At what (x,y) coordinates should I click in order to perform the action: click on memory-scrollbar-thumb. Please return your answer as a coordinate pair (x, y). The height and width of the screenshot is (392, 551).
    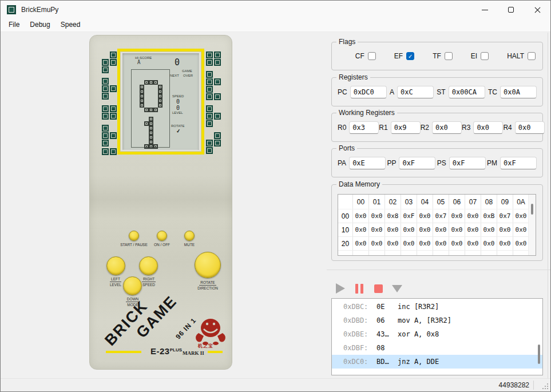
    Looking at the image, I should click on (532, 209).